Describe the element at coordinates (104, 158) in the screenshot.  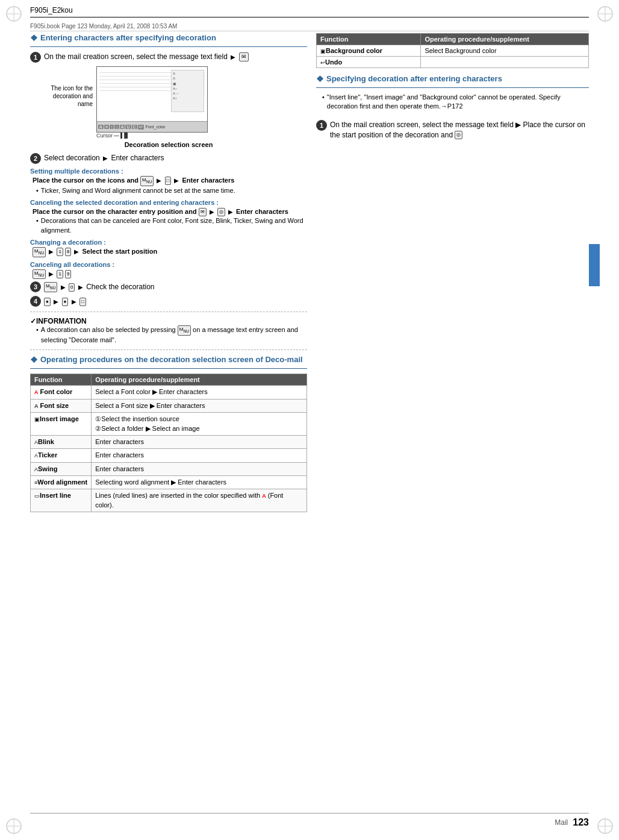
I see `step2-text: Select decoration ▶ Enter characters` at that location.